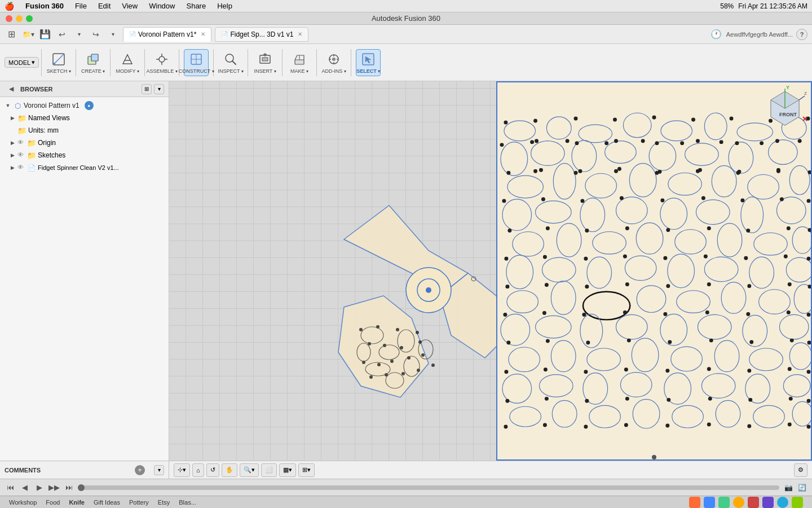 The image size is (812, 508). I want to click on comments-expand-button: ▾, so click(159, 470).